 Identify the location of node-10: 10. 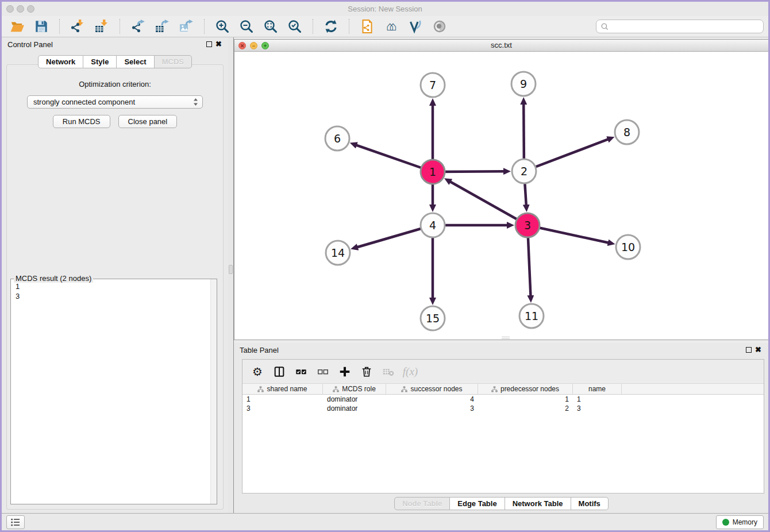
(628, 247).